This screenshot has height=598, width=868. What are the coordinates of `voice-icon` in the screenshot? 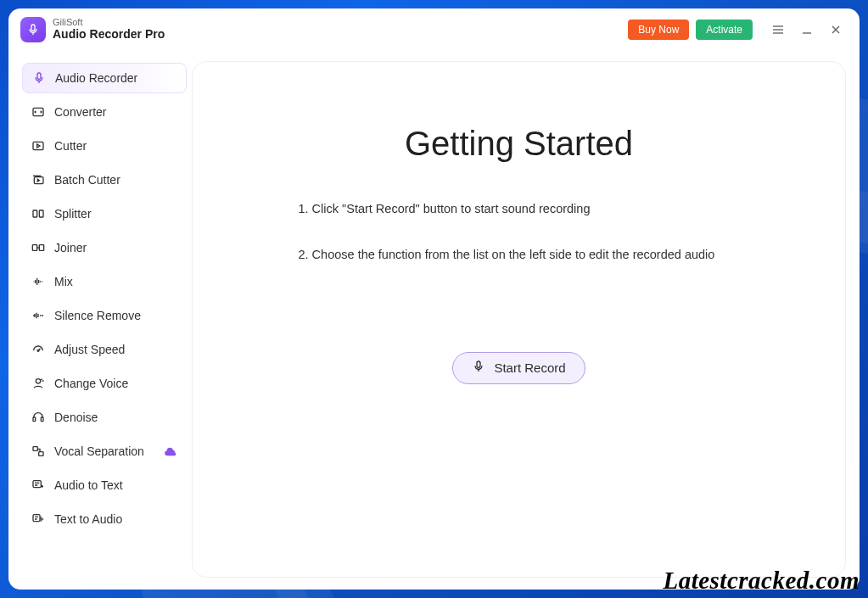 It's located at (38, 383).